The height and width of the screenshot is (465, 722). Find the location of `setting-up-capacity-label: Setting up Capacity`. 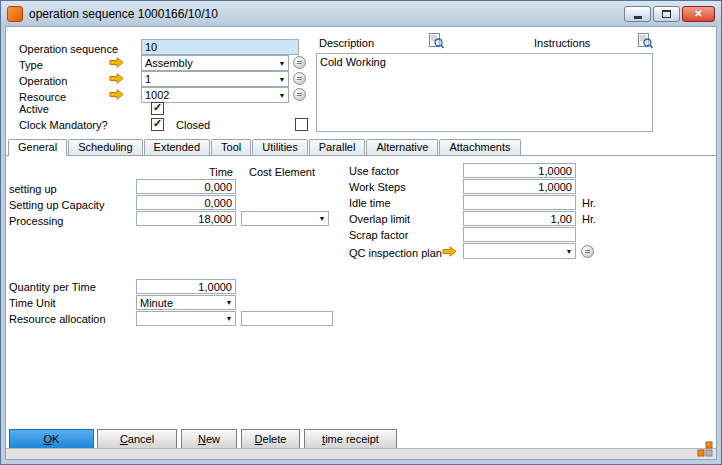

setting-up-capacity-label: Setting up Capacity is located at coordinates (56, 205).